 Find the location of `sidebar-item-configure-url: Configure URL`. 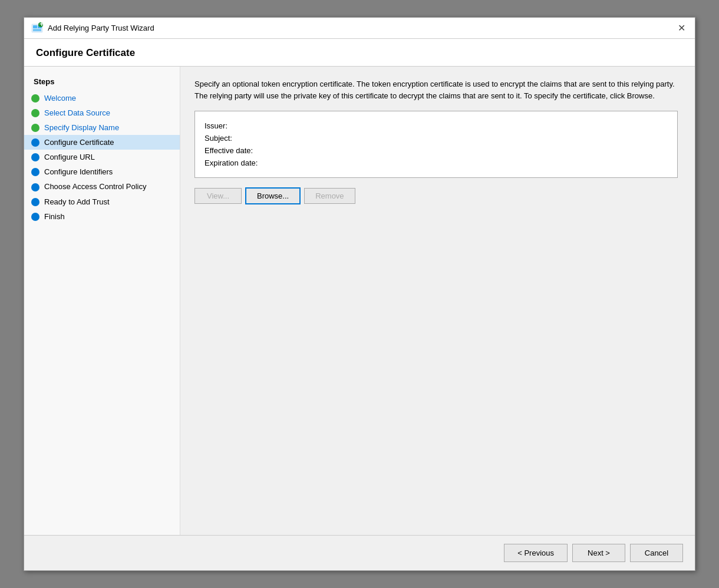

sidebar-item-configure-url: Configure URL is located at coordinates (102, 157).